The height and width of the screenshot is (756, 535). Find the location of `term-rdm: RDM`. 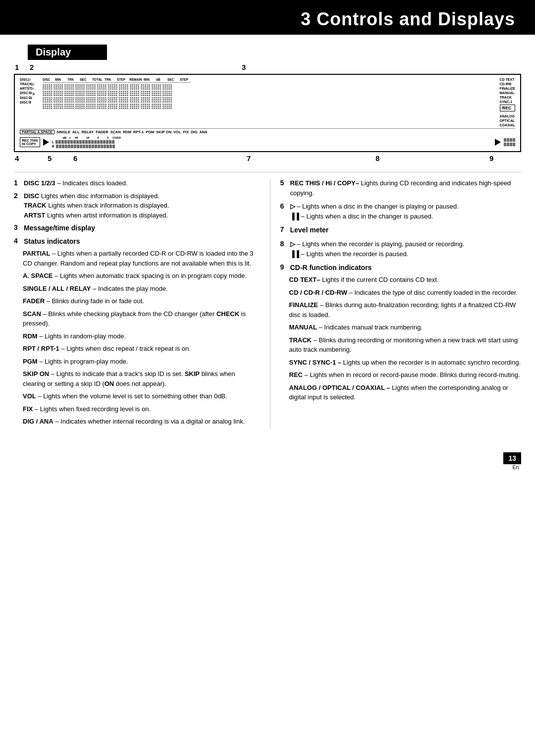

term-rdm: RDM is located at coordinates (30, 336).